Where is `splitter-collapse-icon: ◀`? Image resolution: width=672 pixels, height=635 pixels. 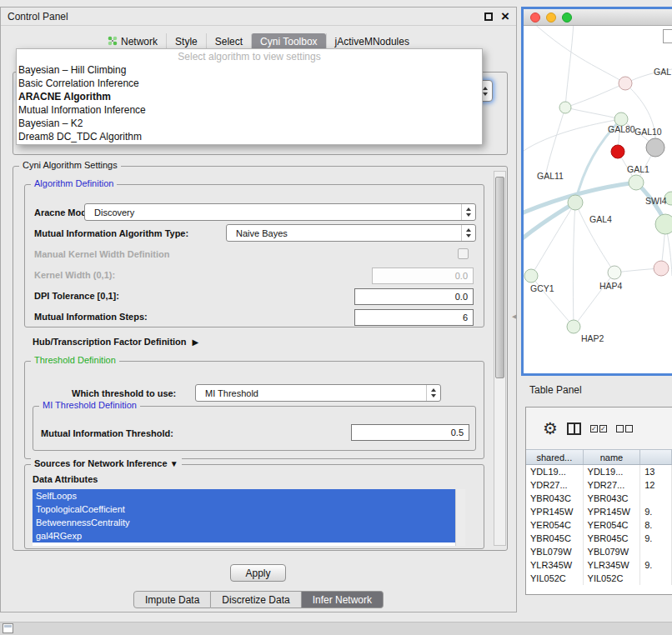
splitter-collapse-icon: ◀ is located at coordinates (514, 317).